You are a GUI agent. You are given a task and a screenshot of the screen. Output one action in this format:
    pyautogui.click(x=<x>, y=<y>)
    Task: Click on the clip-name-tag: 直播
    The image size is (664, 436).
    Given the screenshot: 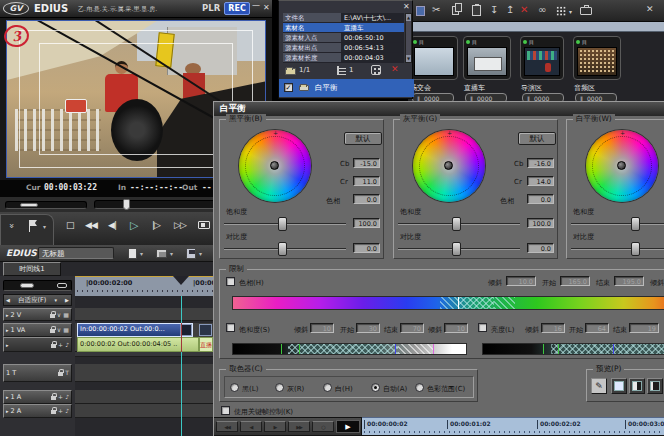 What is the action you would take?
    pyautogui.click(x=206, y=344)
    